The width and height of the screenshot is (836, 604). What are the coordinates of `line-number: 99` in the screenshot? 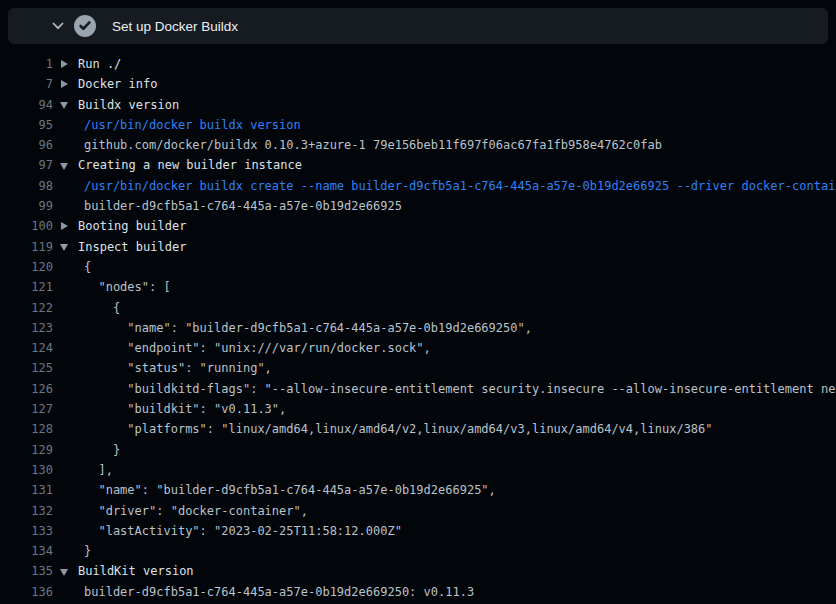 It's located at (26, 206).